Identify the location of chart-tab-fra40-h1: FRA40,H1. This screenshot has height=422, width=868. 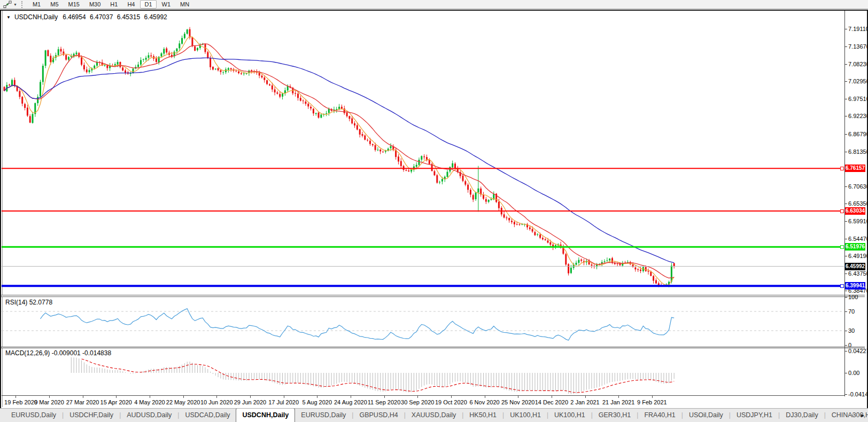
(660, 416).